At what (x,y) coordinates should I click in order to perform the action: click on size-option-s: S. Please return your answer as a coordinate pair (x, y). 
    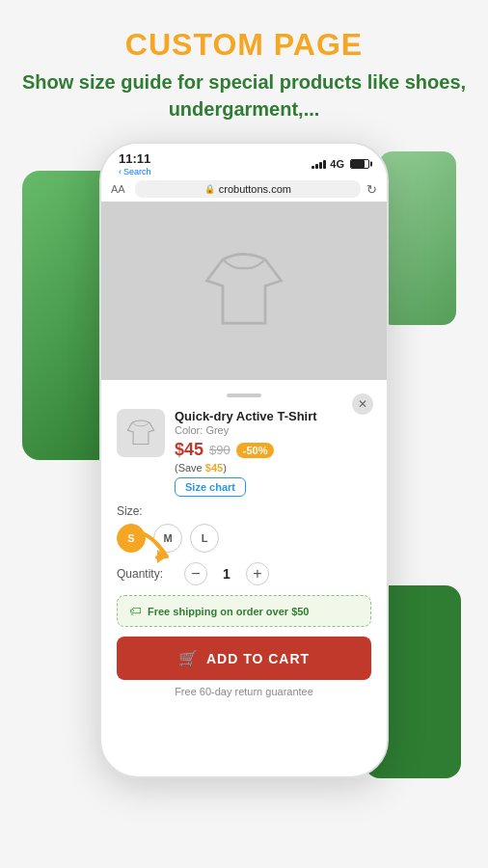
    Looking at the image, I should click on (131, 538).